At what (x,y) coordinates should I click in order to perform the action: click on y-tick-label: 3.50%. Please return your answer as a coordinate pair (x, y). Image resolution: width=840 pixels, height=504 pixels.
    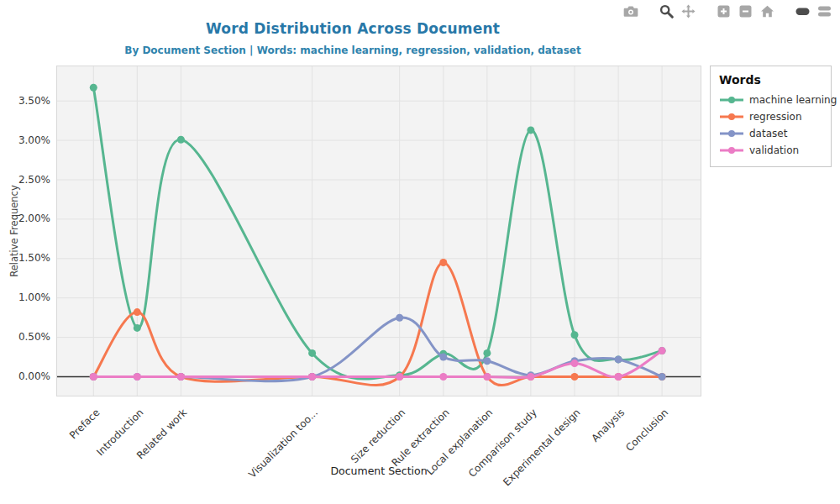
    Looking at the image, I should click on (25, 101).